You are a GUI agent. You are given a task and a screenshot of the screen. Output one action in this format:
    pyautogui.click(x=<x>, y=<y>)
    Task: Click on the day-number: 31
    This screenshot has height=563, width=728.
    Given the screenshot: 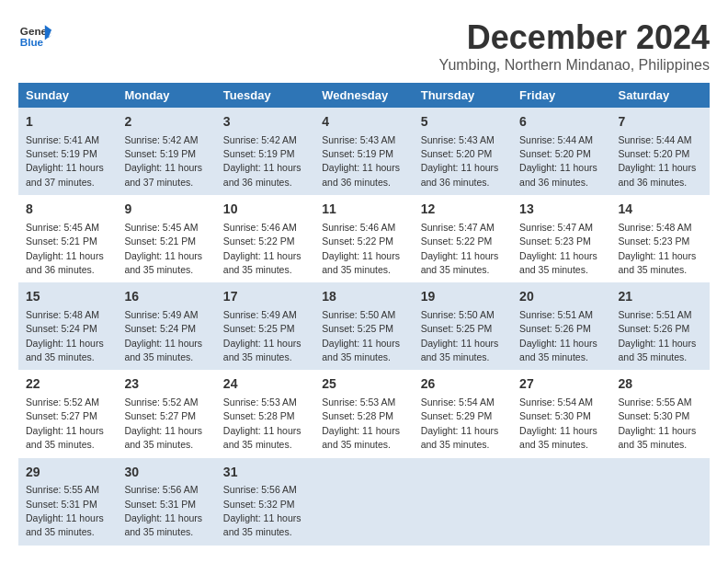 What is the action you would take?
    pyautogui.click(x=265, y=473)
    